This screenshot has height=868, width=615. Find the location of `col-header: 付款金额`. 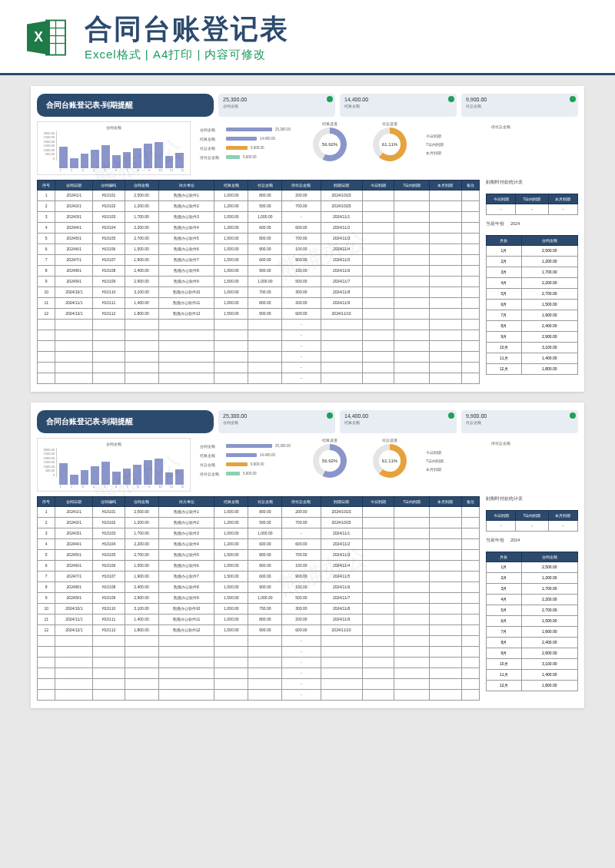

col-header: 付款金额 is located at coordinates (265, 184).